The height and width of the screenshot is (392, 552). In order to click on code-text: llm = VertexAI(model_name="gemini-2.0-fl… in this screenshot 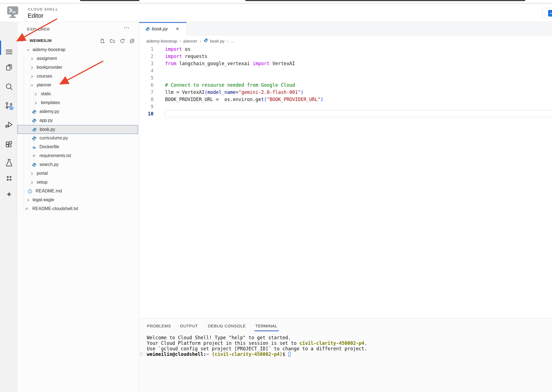, I will do `click(234, 92)`.